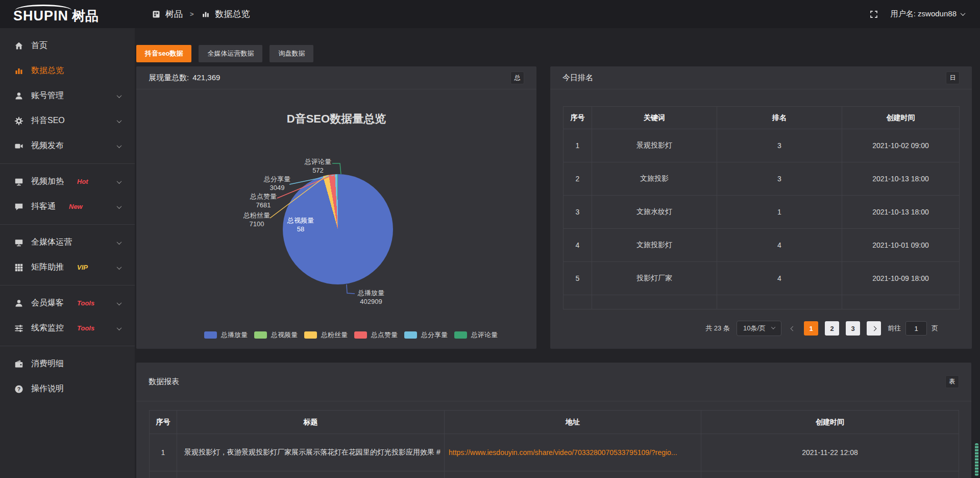  I want to click on grid-icon, so click(18, 268).